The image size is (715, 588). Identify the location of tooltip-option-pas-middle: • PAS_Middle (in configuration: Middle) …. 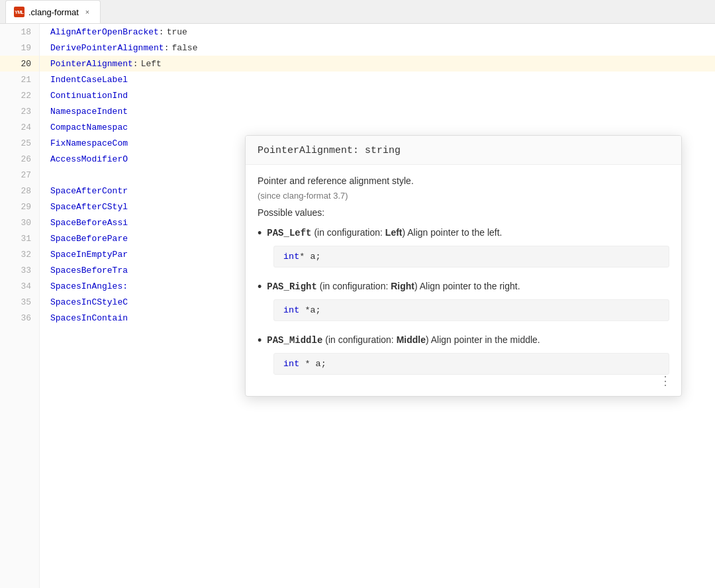
(463, 354).